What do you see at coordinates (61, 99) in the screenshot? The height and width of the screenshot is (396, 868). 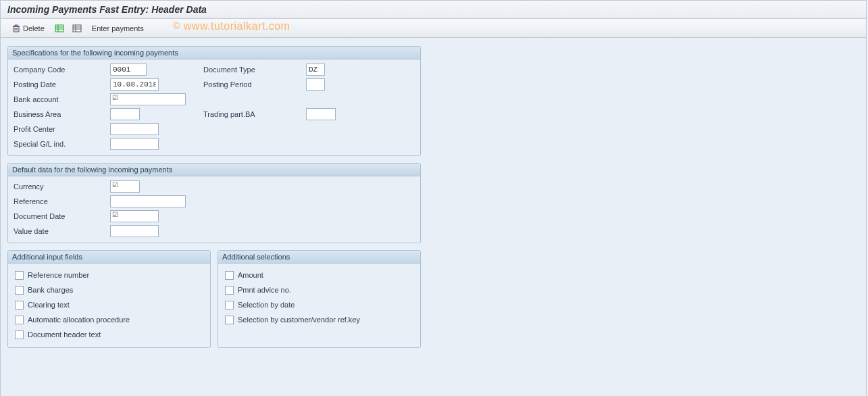 I see `bank-account-label: Bank account` at bounding box center [61, 99].